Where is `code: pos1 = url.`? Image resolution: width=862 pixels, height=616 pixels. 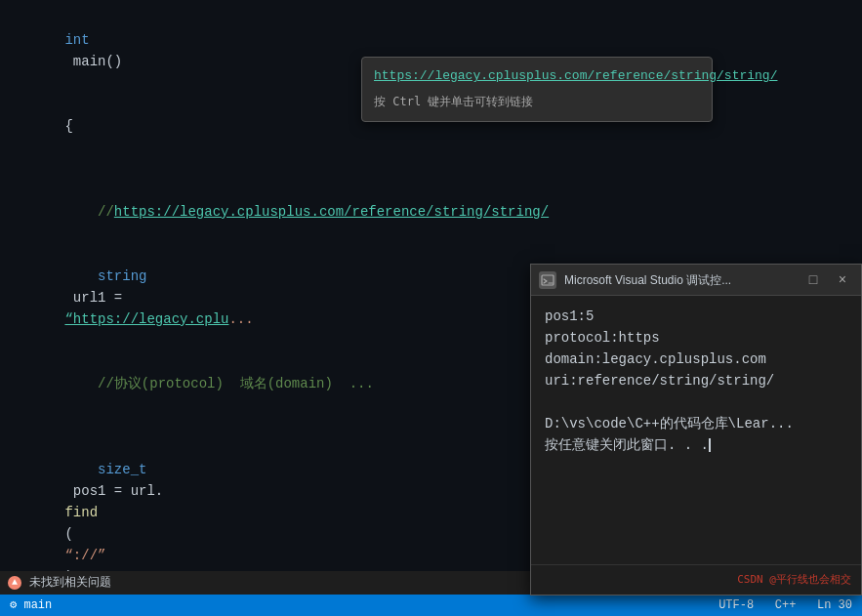
code: pos1 = url. is located at coordinates (113, 491).